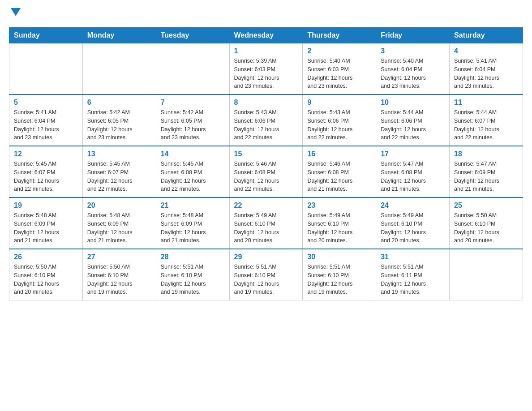 This screenshot has height=411, width=532. I want to click on calendar-cell: 25Sunrise: 5:50 AMSunset: 6:10 PMDayligh…, so click(486, 223).